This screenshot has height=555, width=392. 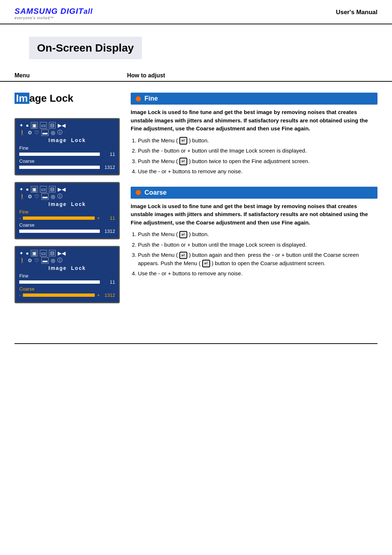 I want to click on monitor-1-icons: ✦ ● ▣ ▭ ⊟ ▶◀, so click(x=67, y=125).